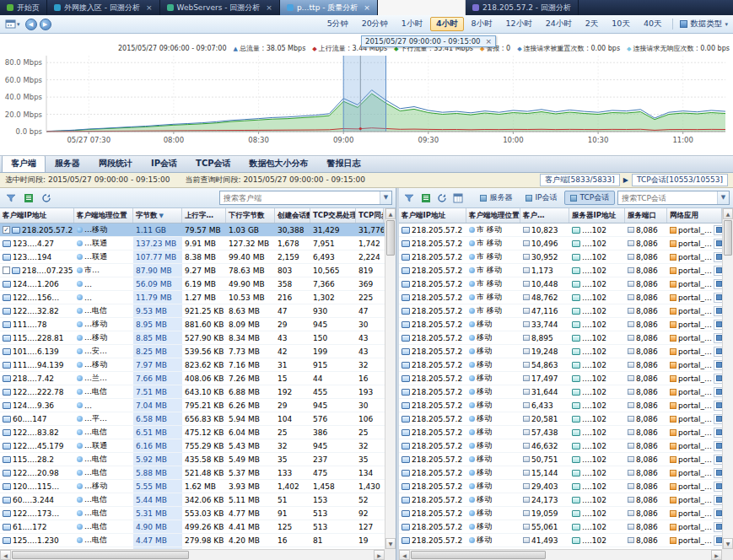 This screenshot has height=560, width=733. I want to click on tab-alarm-log: 警报日志, so click(344, 164).